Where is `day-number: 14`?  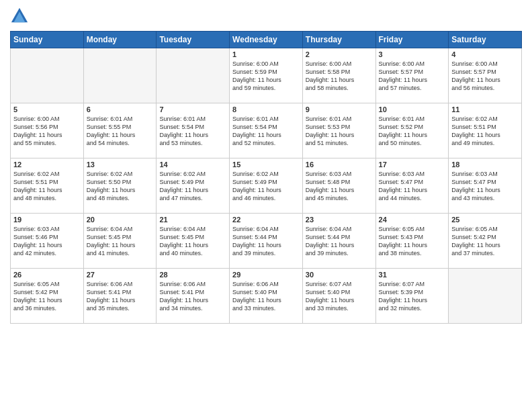
day-number: 14 is located at coordinates (193, 165).